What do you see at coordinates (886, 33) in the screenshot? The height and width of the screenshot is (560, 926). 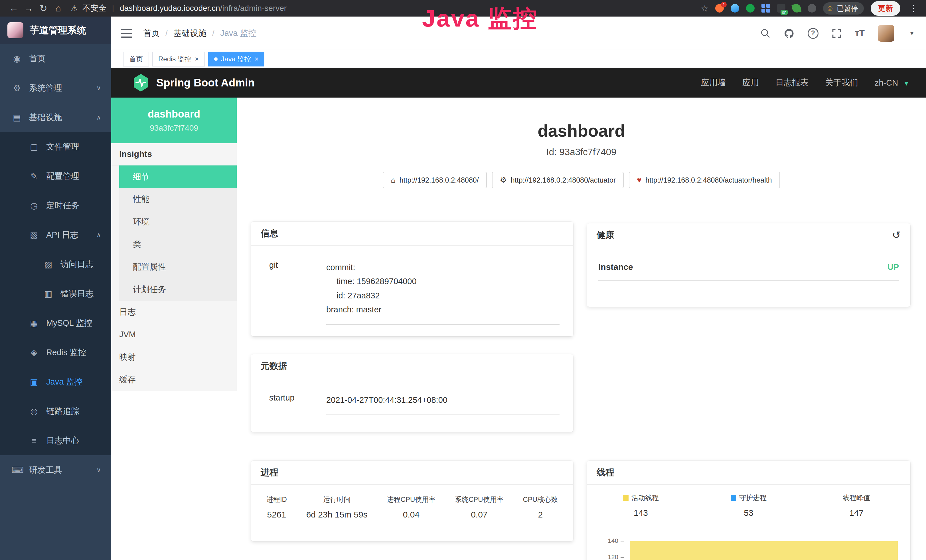 I see `user-avatar` at bounding box center [886, 33].